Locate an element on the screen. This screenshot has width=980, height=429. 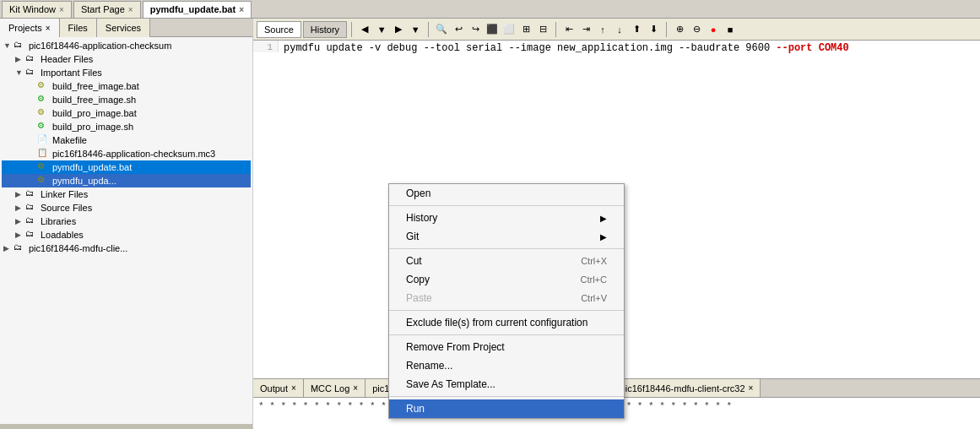
tree-label: pic16f18446-application-checksum is located at coordinates (100, 46).